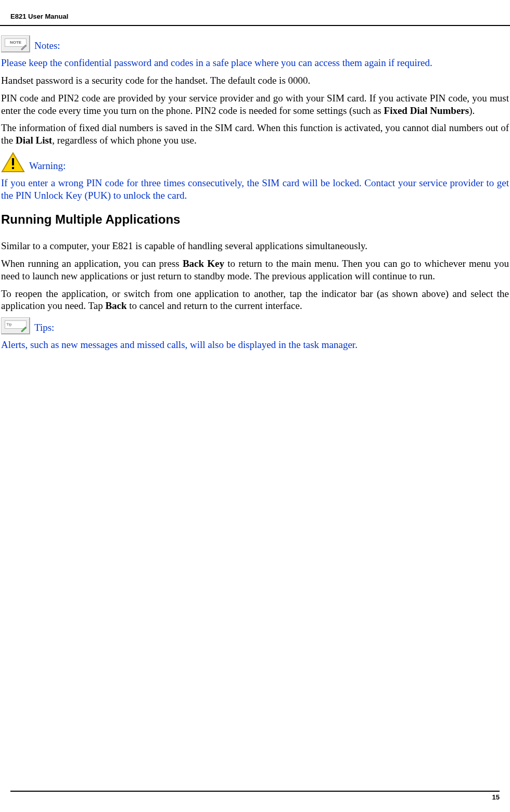 The image size is (510, 812). I want to click on warning-text-1: If you enter a wrong PIN code for three …, so click(255, 189).